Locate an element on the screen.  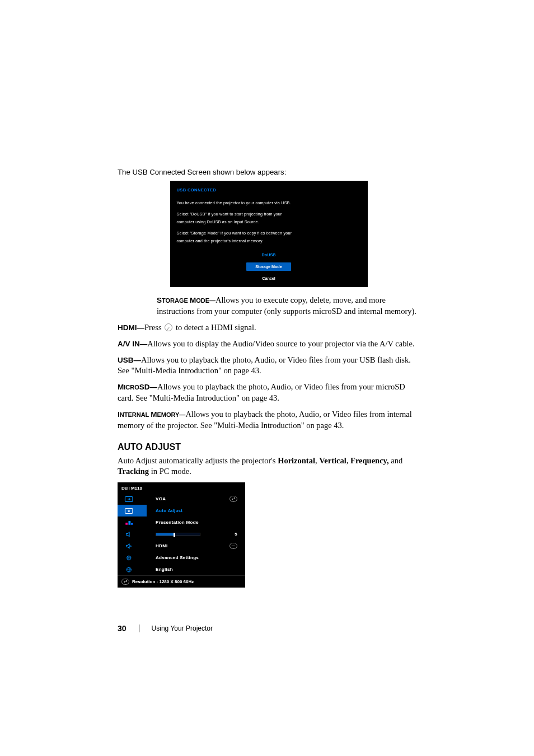
auto-adjust-description: Auto Adjust automatically adjusts the pr… is located at coordinates (269, 466).